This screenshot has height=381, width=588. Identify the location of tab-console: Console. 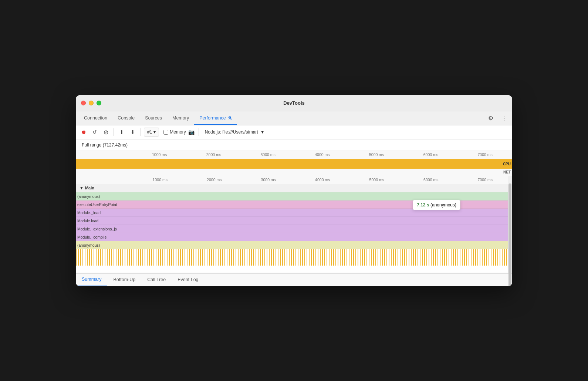
(126, 118).